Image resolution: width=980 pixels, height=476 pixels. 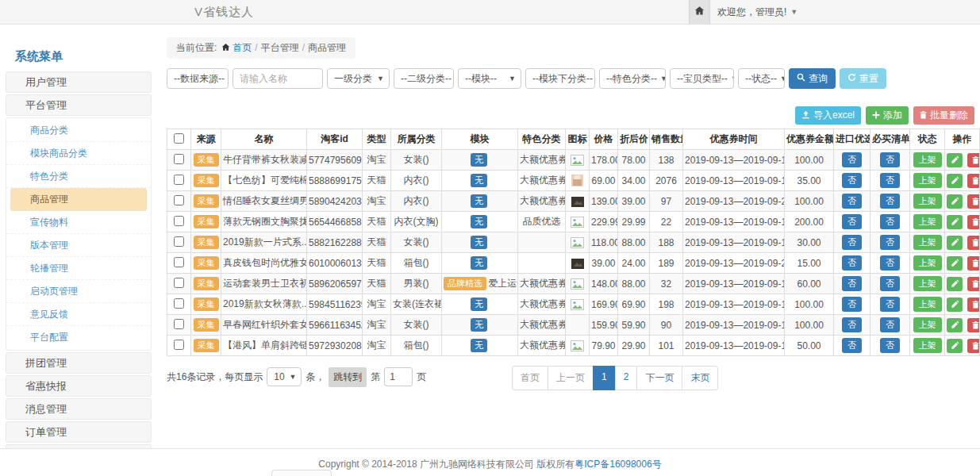 What do you see at coordinates (79, 176) in the screenshot?
I see `sidebar-subitem: 特色分类` at bounding box center [79, 176].